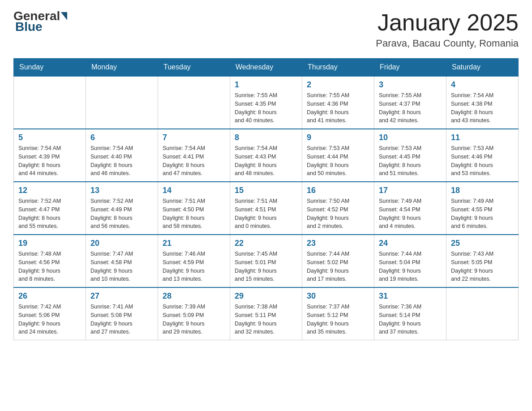 Image resolution: width=532 pixels, height=411 pixels. I want to click on day-number: 15, so click(266, 191).